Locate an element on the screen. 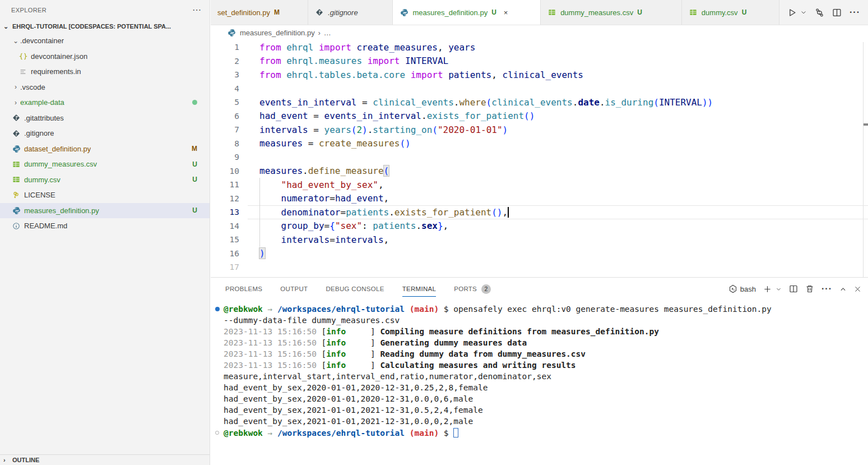 The image size is (868, 465). tab-git-badge: U is located at coordinates (744, 12).